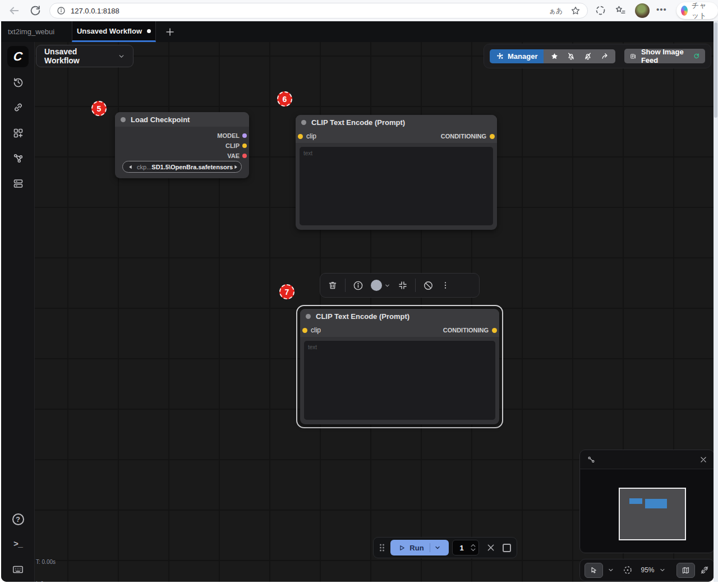 The image size is (718, 588). I want to click on vae-slot-dot, so click(245, 156).